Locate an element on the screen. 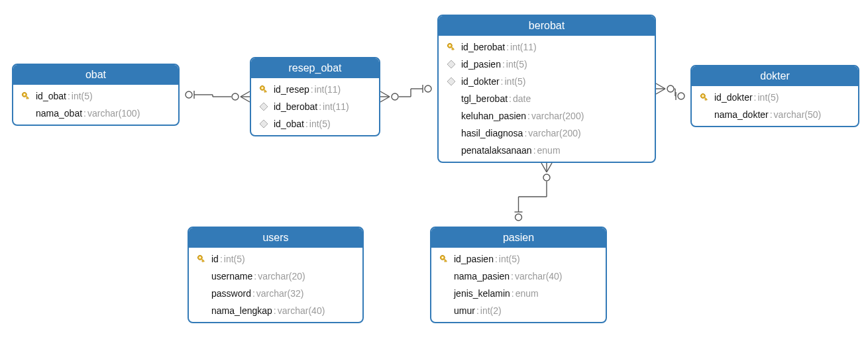 The image size is (868, 359). column-row: password: varchar(32) is located at coordinates (276, 293).